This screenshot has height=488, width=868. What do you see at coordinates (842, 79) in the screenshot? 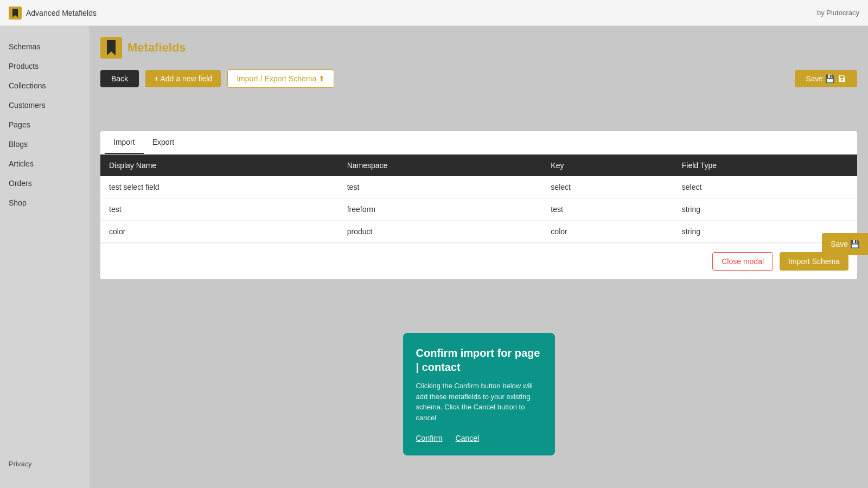
I see `save-icon` at bounding box center [842, 79].